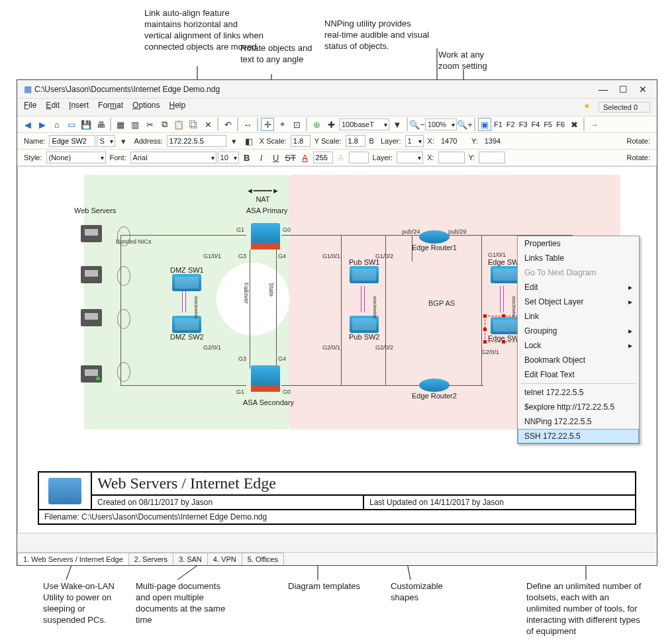 The image size is (672, 640). Describe the element at coordinates (30, 107) in the screenshot. I see `menu-file: File` at that location.